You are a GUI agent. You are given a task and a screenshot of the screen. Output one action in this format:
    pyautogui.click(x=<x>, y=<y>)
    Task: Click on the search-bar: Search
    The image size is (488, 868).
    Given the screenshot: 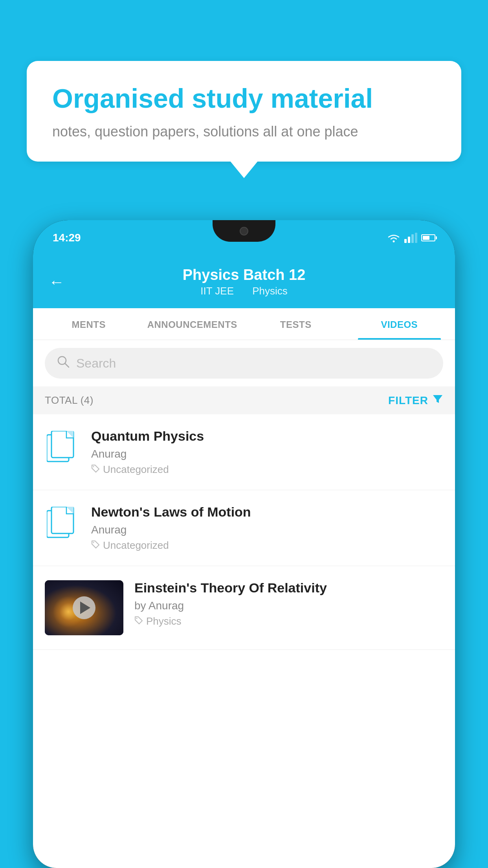 What is the action you would take?
    pyautogui.click(x=244, y=363)
    